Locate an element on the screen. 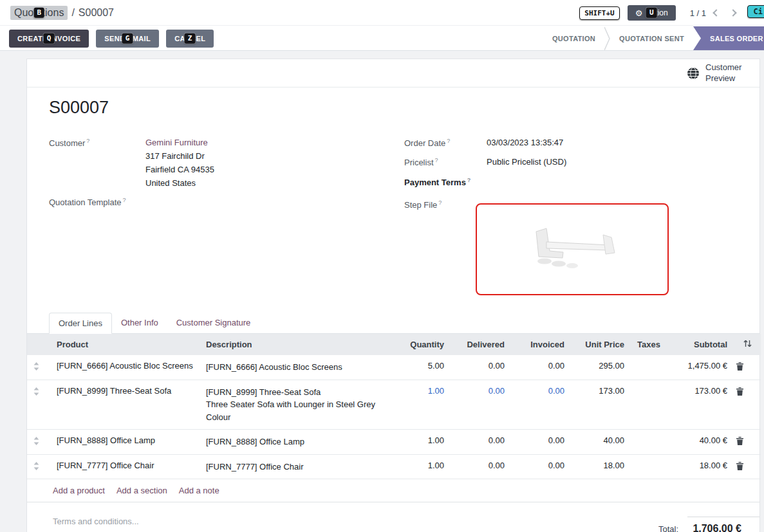 The image size is (764, 532). sheet-footer: Terms and conditions... Total: 1,706.00 … is located at coordinates (393, 517).